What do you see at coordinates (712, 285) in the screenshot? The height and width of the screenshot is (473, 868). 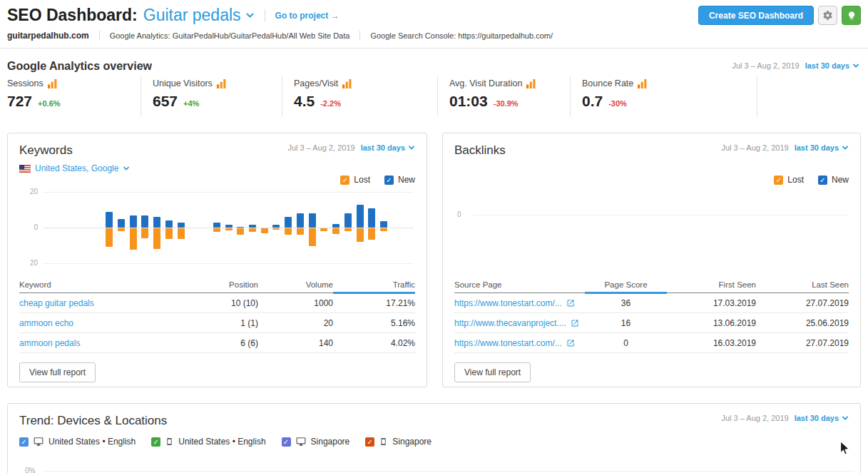 I see `column-header-first-seen: First Seen` at bounding box center [712, 285].